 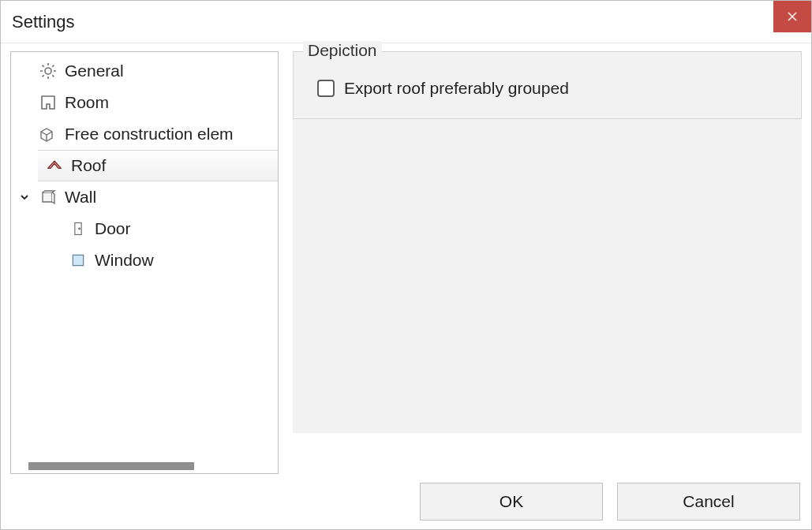 I want to click on export-roof-grouped-checkbox, so click(x=326, y=88).